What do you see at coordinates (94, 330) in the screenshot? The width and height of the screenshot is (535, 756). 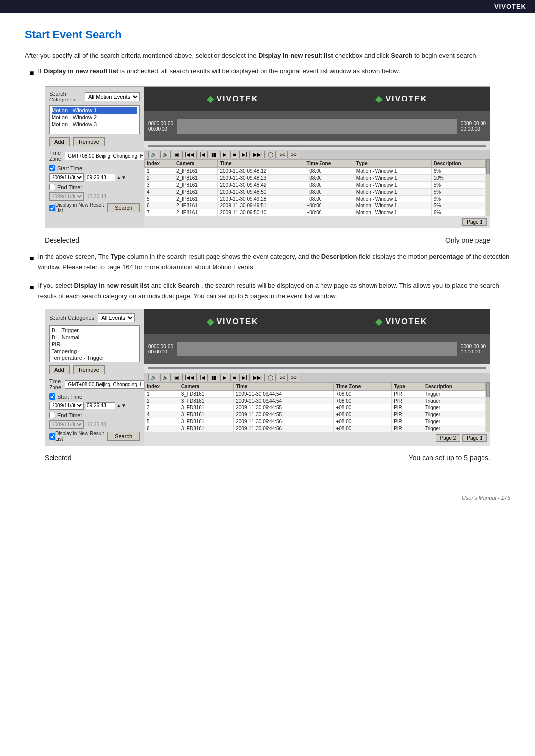 I see `event-list-item-2-0: DI - Trigger` at bounding box center [94, 330].